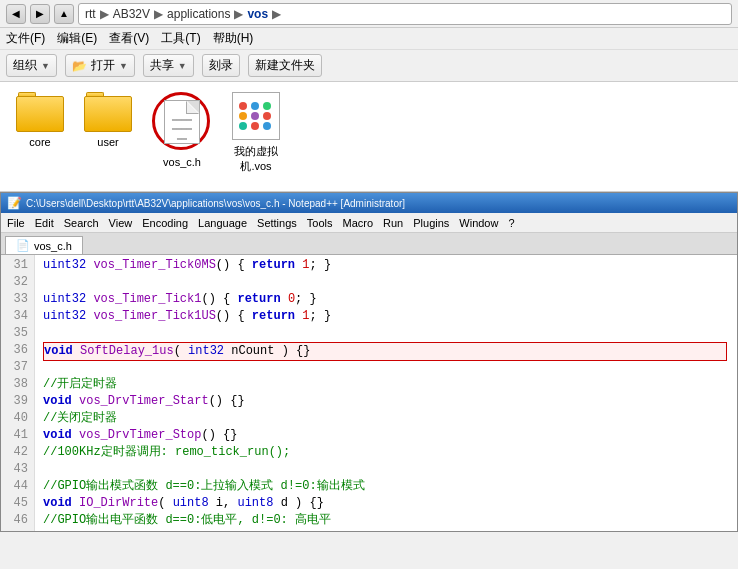 The height and width of the screenshot is (569, 738). I want to click on file-item-core: core, so click(40, 120).